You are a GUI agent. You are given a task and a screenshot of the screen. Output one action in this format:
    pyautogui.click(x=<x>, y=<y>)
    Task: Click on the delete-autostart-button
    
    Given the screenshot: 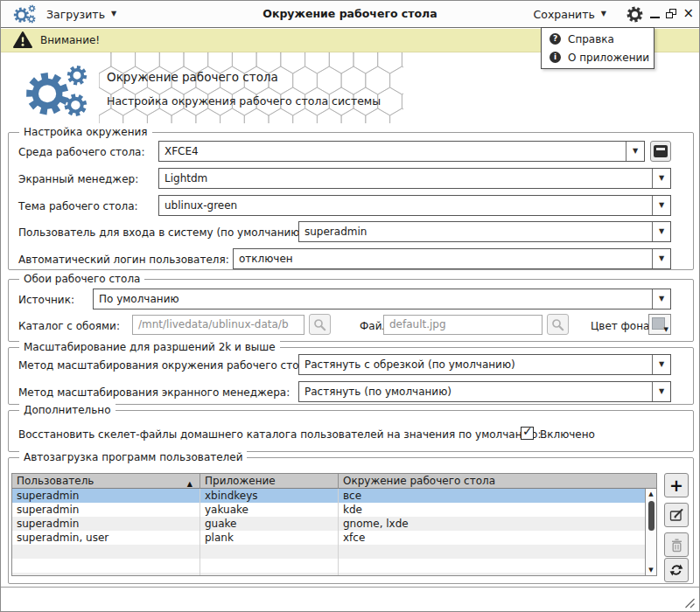 What is the action you would take?
    pyautogui.click(x=676, y=545)
    